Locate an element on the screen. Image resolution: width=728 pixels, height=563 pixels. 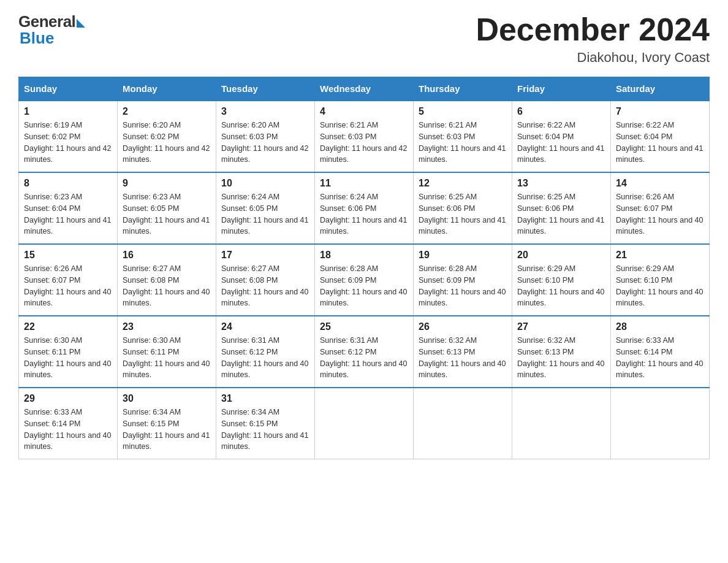
day-number: 29 is located at coordinates (68, 399).